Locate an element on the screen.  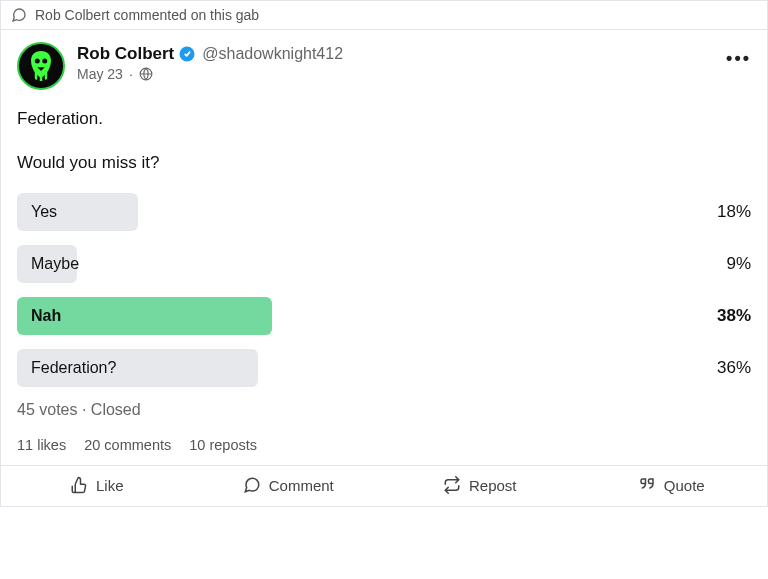
notice-text: Rob Colbert commented on this gab is located at coordinates (147, 15).